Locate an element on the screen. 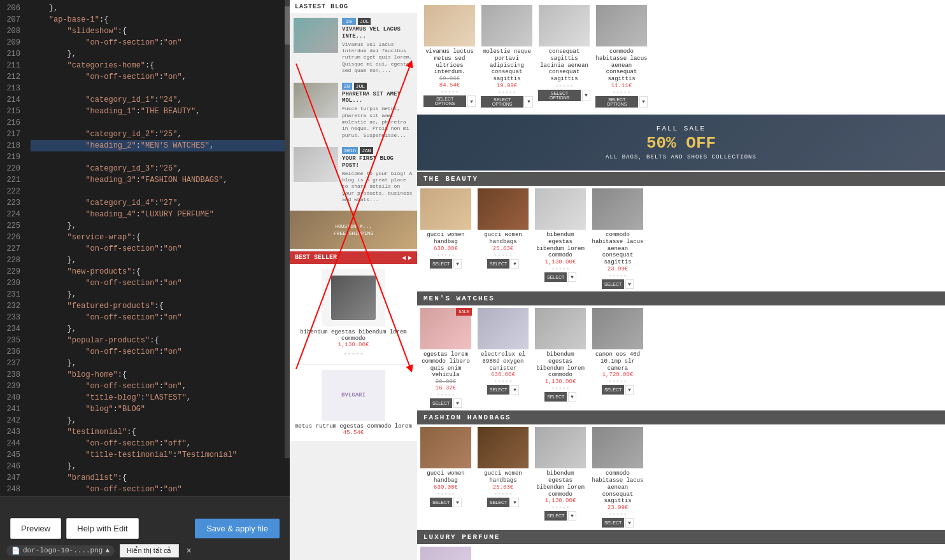 The image size is (945, 560). handbags-wishlist-btn-1: ♥ is located at coordinates (457, 503).